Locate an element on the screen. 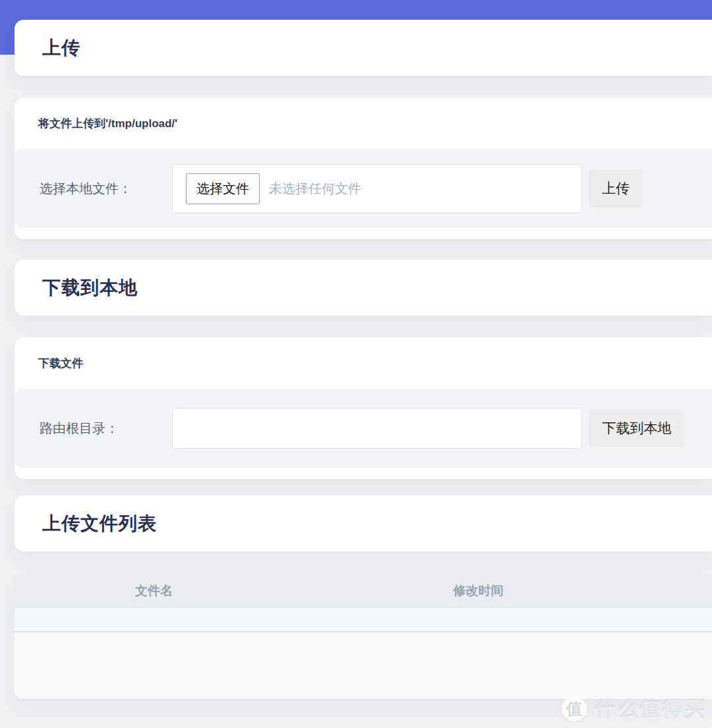  router-path-input is located at coordinates (377, 428).